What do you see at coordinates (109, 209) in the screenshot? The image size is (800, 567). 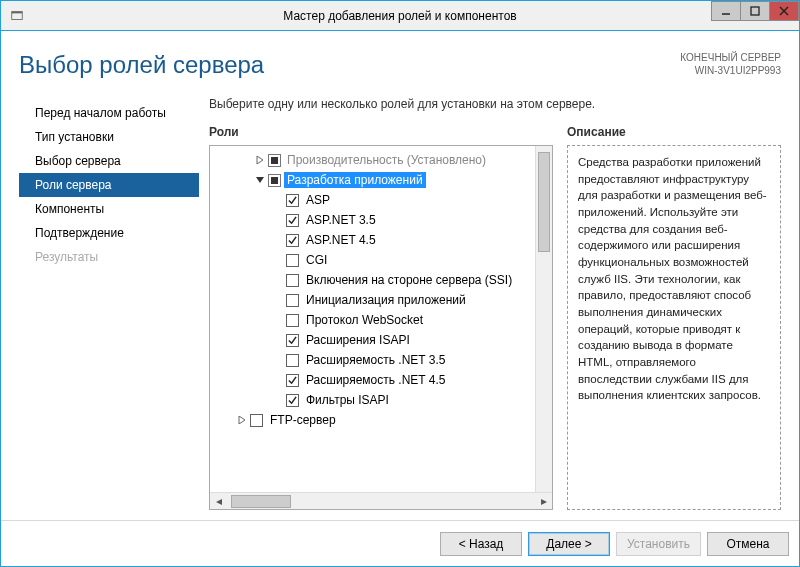 I see `nav-step-4: Компоненты` at bounding box center [109, 209].